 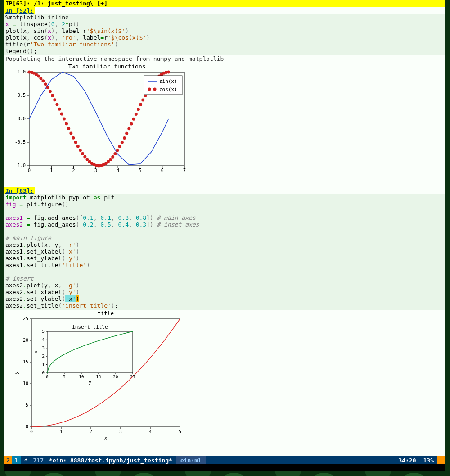 What do you see at coordinates (133, 377) in the screenshot?
I see `svg-text: 25` at bounding box center [133, 377].